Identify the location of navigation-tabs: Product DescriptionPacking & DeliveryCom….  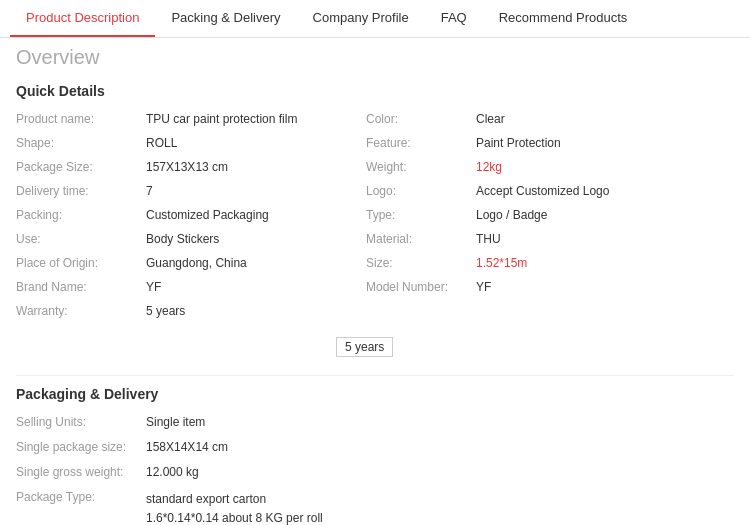
(375, 19).